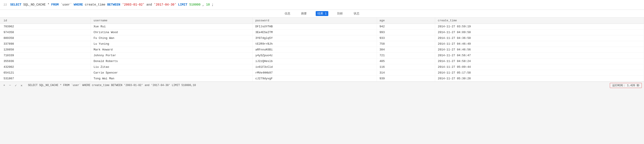  Describe the element at coordinates (46, 55) in the screenshot. I see `table-cell: 710339` at that location.